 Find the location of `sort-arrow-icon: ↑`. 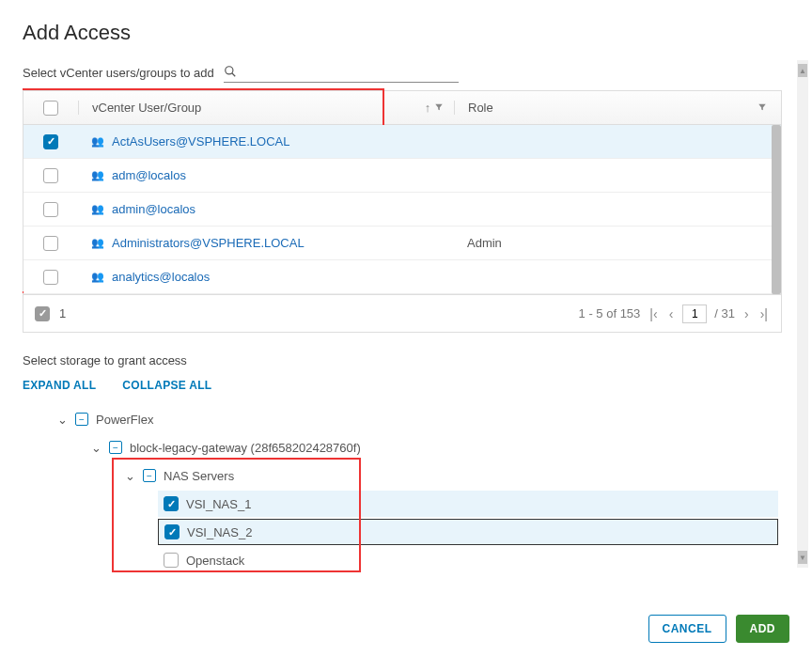

sort-arrow-icon: ↑ is located at coordinates (429, 107).